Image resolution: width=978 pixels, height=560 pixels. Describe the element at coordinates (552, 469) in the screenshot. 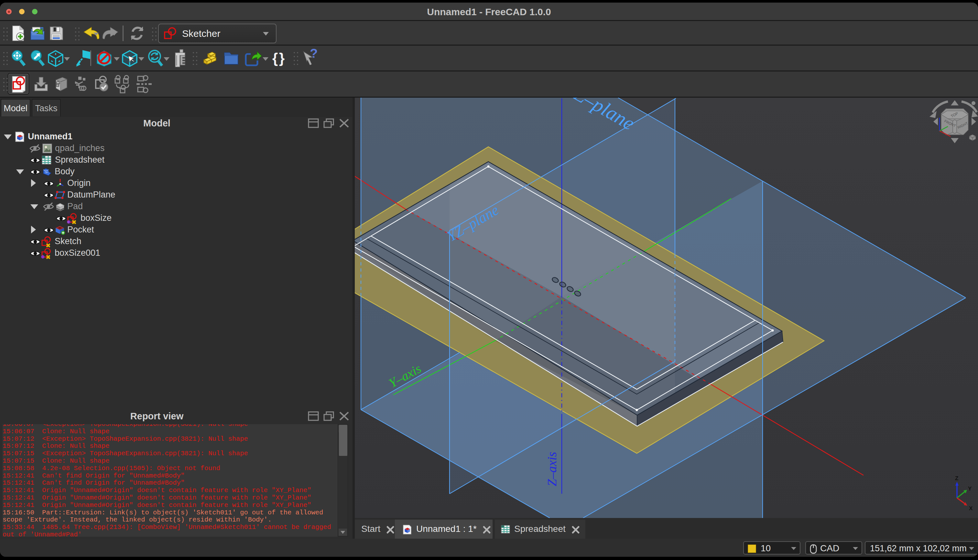

I see `svg-text: Z–axis` at that location.